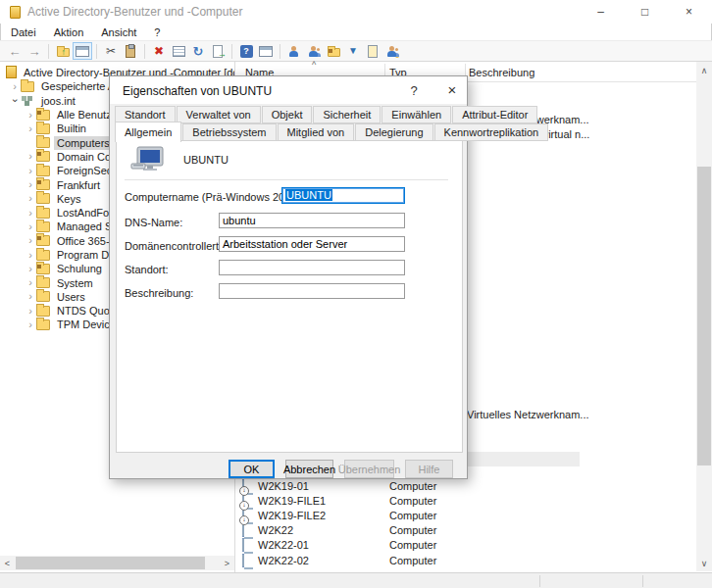 This screenshot has height=588, width=712. What do you see at coordinates (373, 51) in the screenshot?
I see `query-button` at bounding box center [373, 51].